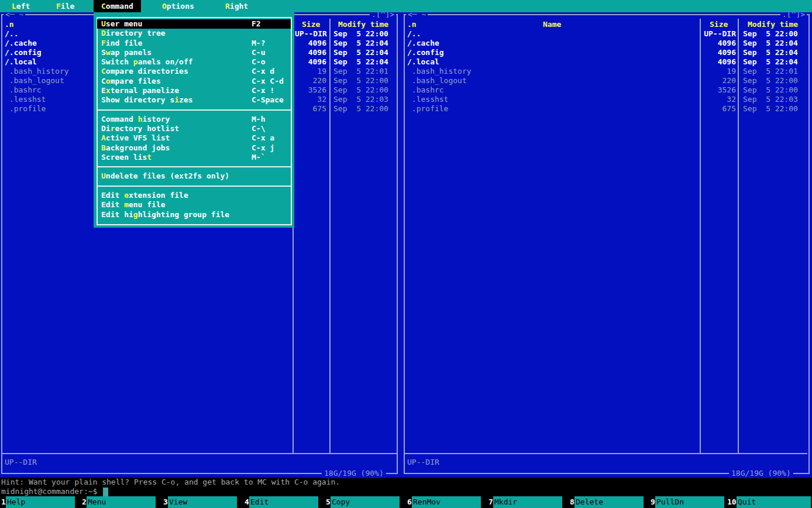 The width and height of the screenshot is (812, 508). I want to click on menubar-item-file: File, so click(66, 6).